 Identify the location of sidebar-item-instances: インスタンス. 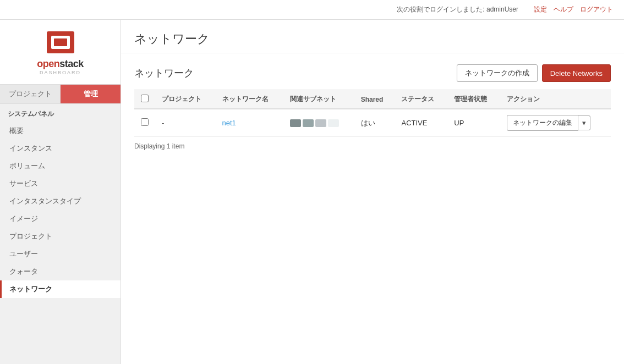
(61, 148).